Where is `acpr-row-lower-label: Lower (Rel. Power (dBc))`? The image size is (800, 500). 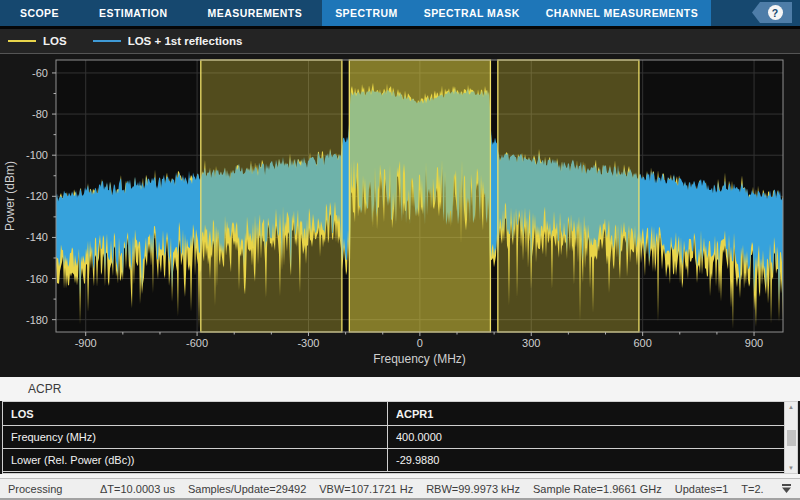 acpr-row-lower-label: Lower (Rel. Power (dBc)) is located at coordinates (196, 460).